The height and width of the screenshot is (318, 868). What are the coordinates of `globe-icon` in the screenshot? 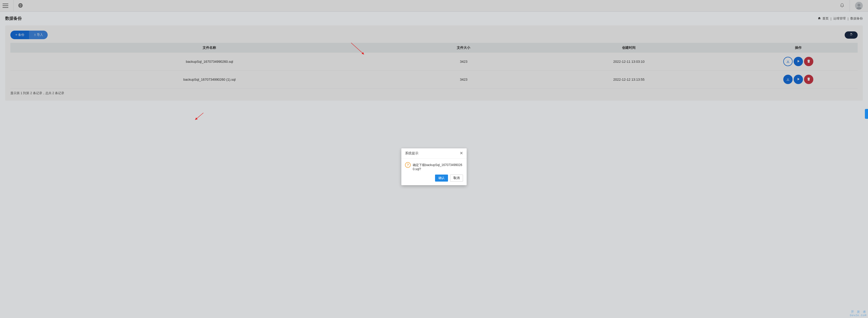 It's located at (20, 6).